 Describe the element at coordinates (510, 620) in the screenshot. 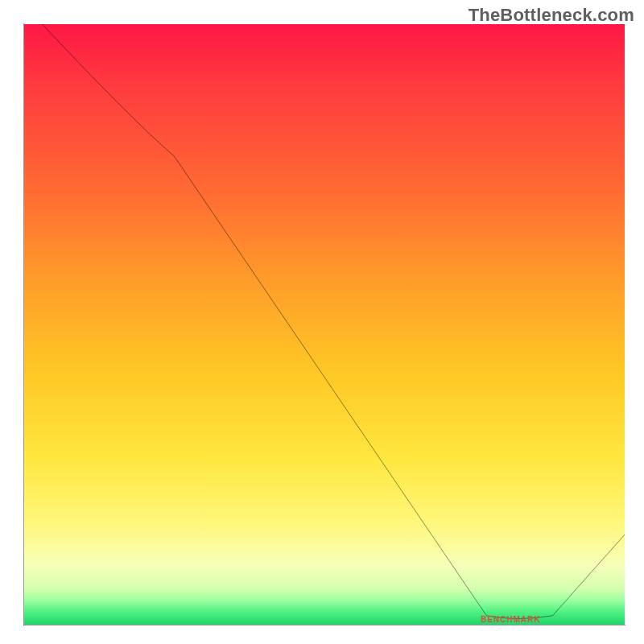

I see `benchmark-label: BENCHMARK` at that location.